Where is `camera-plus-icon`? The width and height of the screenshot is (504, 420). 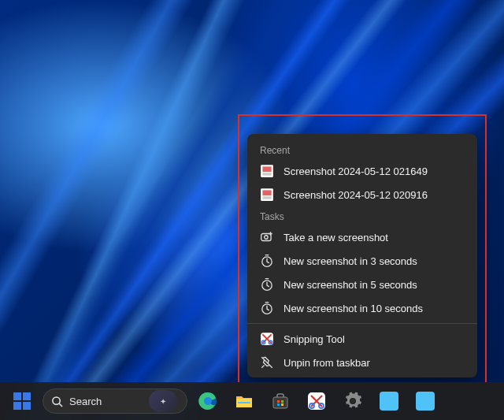
camera-plus-icon is located at coordinates (267, 237).